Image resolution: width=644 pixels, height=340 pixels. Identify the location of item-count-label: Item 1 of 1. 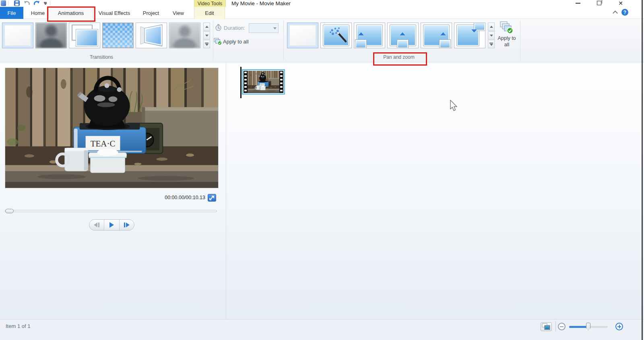
(18, 326).